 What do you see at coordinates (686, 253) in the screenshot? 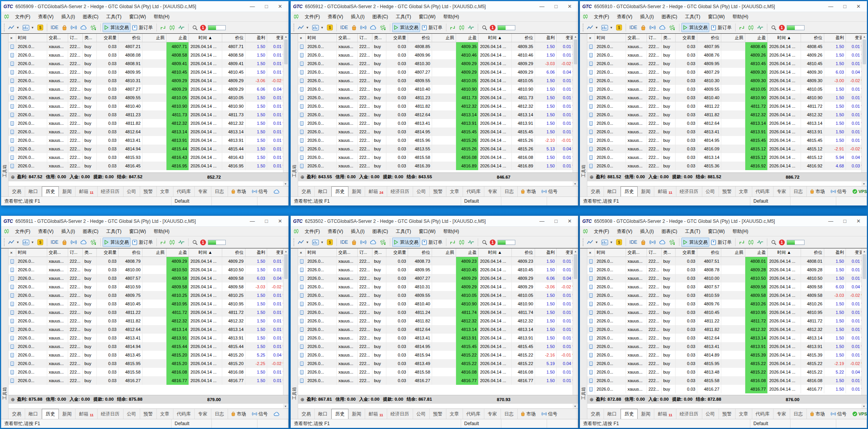
I see `column-header: 交易量` at bounding box center [686, 253].